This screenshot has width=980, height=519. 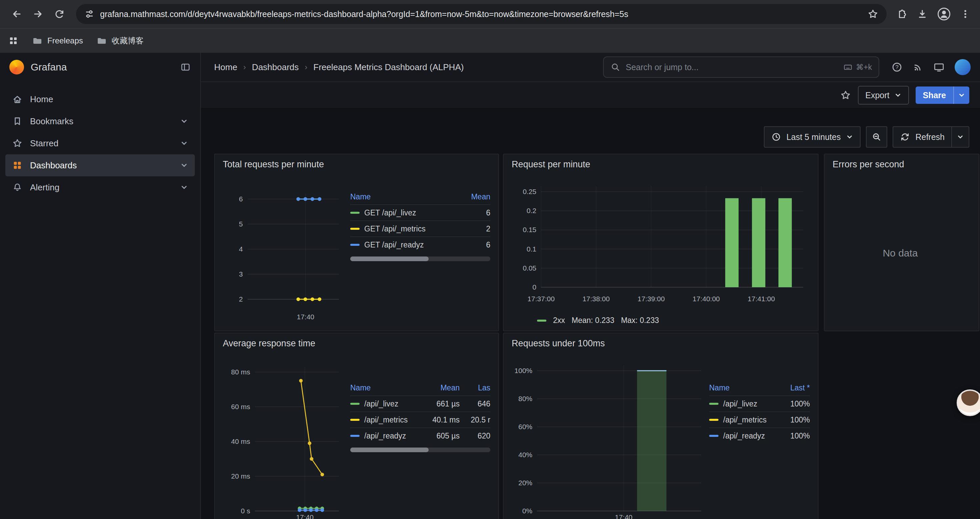 I want to click on series-name: GET /api/_metrics, so click(x=395, y=229).